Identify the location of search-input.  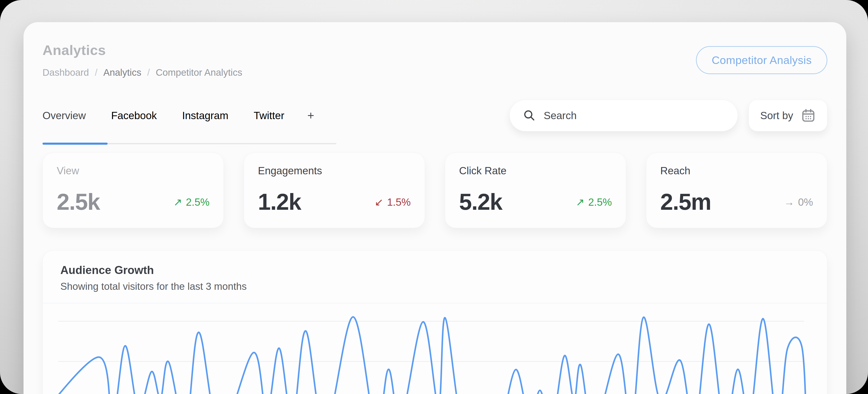
(634, 116).